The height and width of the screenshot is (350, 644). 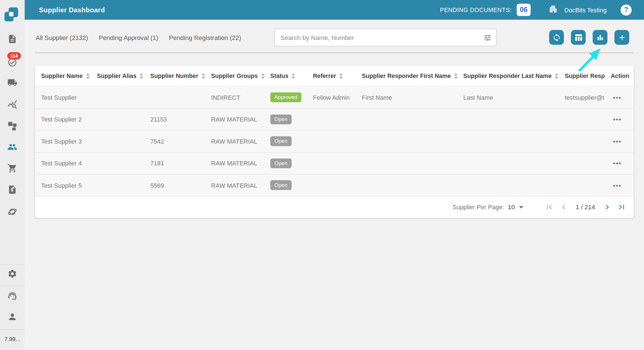 I want to click on page-indicator: 1 / 214, so click(x=585, y=207).